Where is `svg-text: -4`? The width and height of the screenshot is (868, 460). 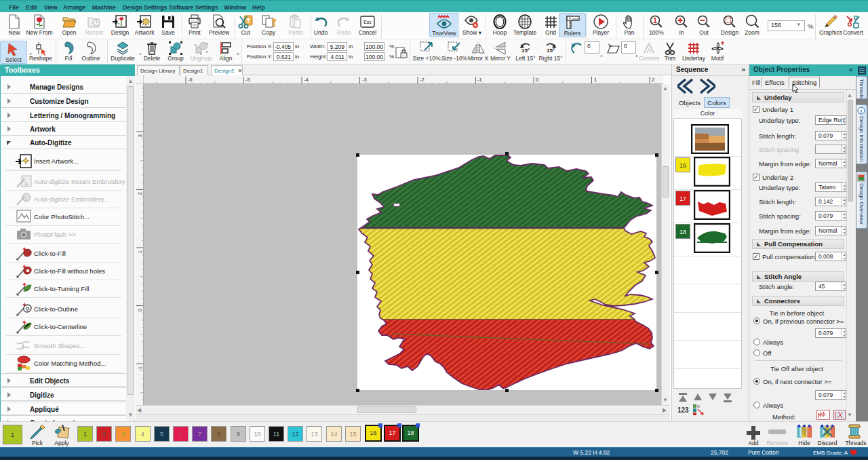 svg-text: -4 is located at coordinates (307, 80).